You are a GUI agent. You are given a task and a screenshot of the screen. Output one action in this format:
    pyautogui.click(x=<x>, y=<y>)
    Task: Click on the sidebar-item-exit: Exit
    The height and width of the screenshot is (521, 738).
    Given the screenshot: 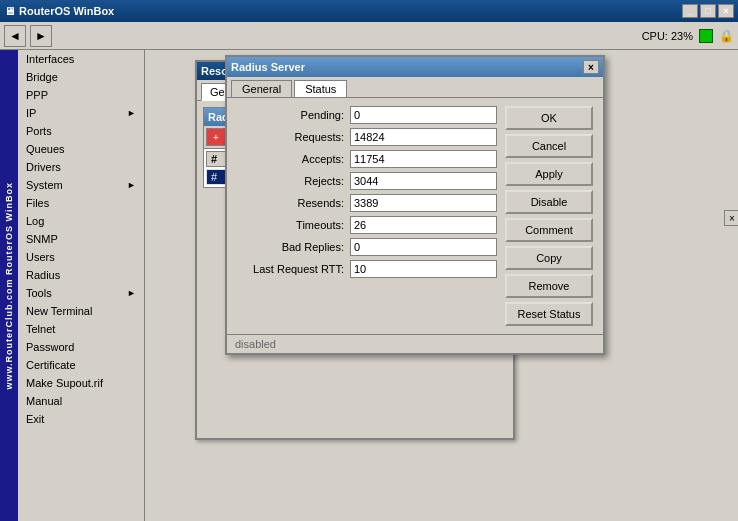 What is the action you would take?
    pyautogui.click(x=81, y=419)
    